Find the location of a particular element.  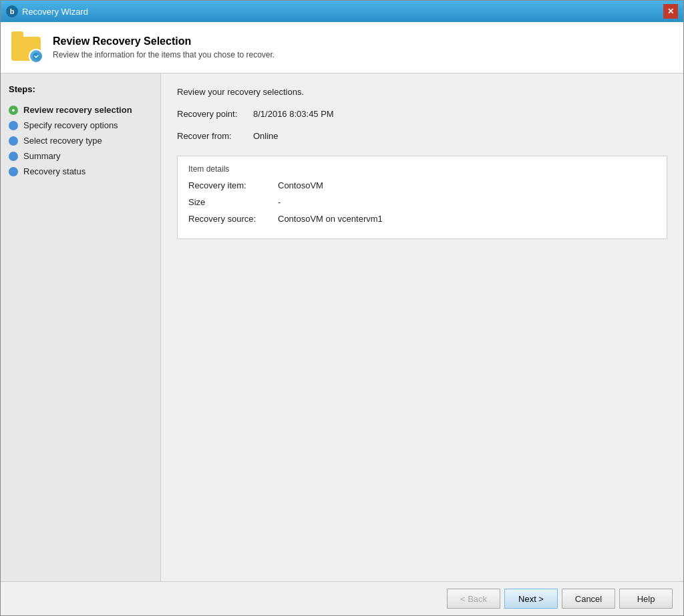

step-label-1: Review recovery selection is located at coordinates (77, 110).